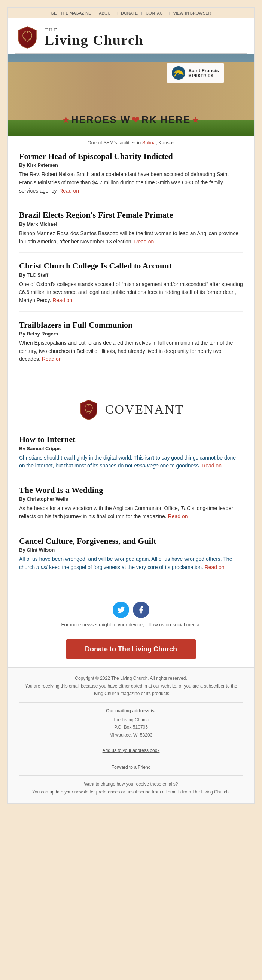  Describe the element at coordinates (212, 466) in the screenshot. I see `covenant-article-1-read-on: Read on` at that location.